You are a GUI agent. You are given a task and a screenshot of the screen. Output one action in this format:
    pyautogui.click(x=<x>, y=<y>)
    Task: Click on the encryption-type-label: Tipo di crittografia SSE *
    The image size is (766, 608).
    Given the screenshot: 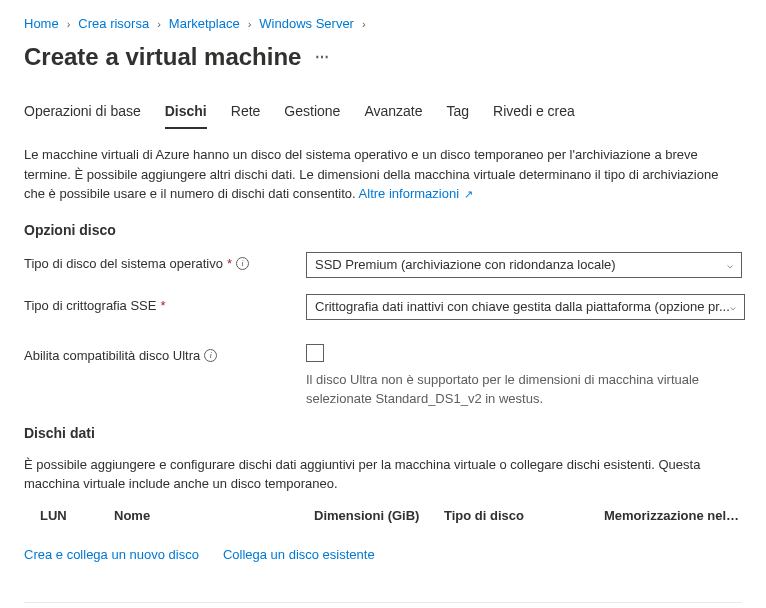 What is the action you would take?
    pyautogui.click(x=165, y=304)
    